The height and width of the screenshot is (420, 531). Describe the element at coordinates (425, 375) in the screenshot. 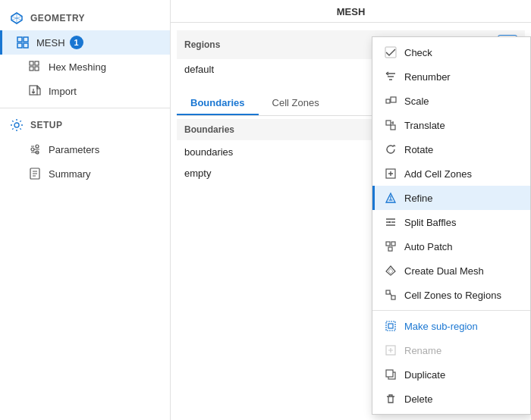

I see `menu-item-duplicate-label: Duplicate` at that location.